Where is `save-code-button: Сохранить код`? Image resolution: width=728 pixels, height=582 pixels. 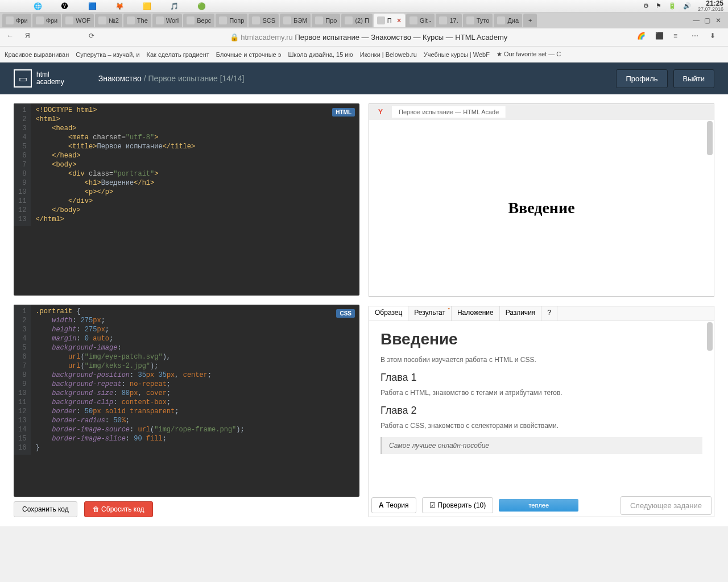
save-code-button: Сохранить код is located at coordinates (46, 509).